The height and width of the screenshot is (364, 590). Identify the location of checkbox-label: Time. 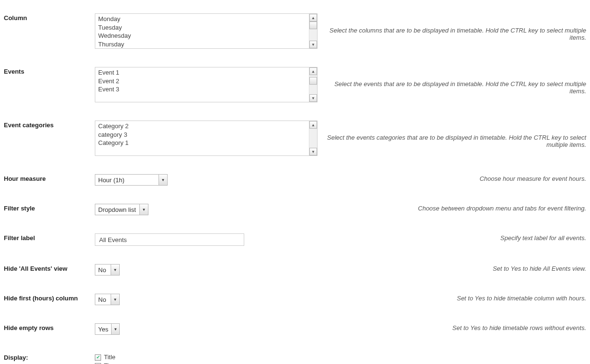
(111, 363).